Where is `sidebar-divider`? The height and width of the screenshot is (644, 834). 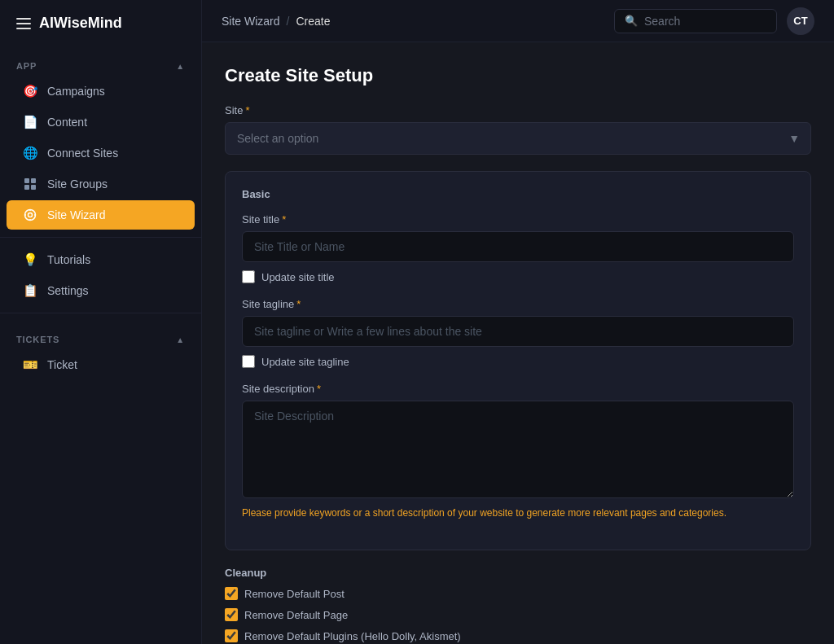
sidebar-divider is located at coordinates (101, 238).